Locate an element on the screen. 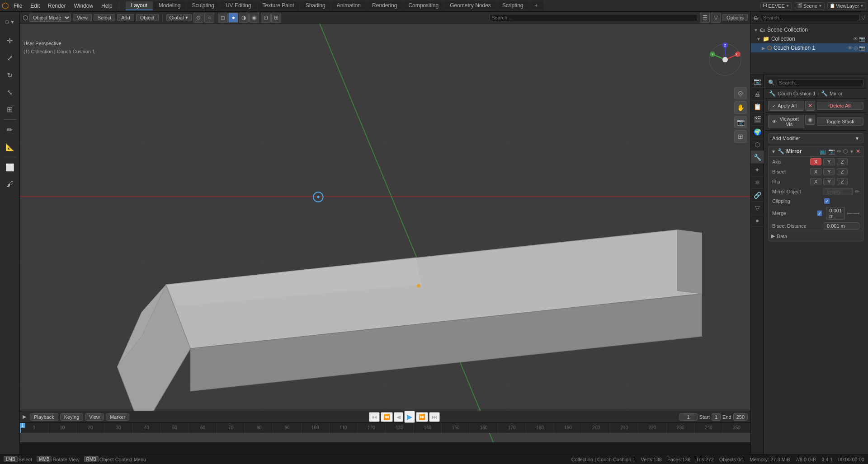  xray-toggle: ⊞ is located at coordinates (276, 18).